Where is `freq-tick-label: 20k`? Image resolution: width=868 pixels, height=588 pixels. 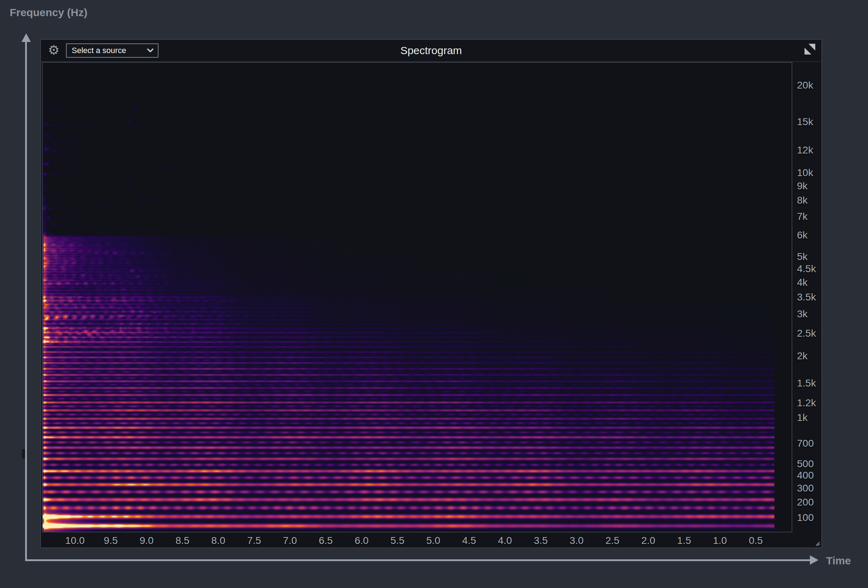 freq-tick-label: 20k is located at coordinates (810, 85).